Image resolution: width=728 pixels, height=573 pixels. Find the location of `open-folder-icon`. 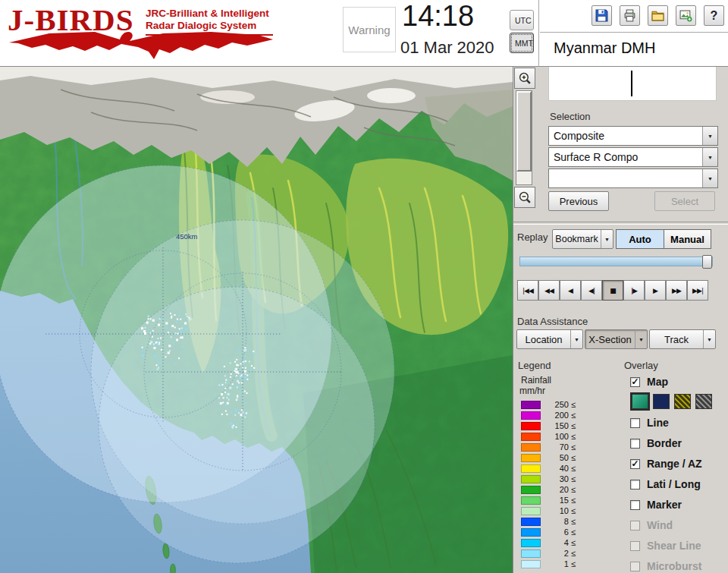

open-folder-icon is located at coordinates (658, 15).